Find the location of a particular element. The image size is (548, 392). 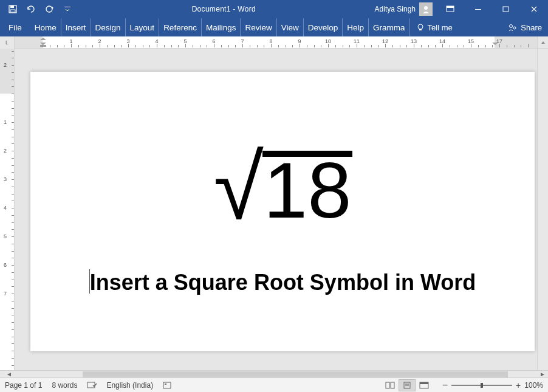

scrollbar-track is located at coordinates (278, 374).